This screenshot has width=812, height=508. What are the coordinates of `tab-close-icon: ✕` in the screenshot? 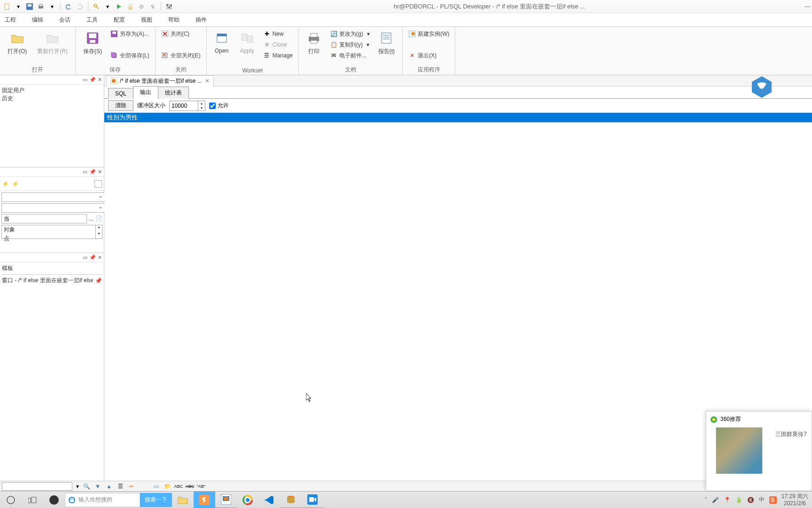 It's located at (207, 81).